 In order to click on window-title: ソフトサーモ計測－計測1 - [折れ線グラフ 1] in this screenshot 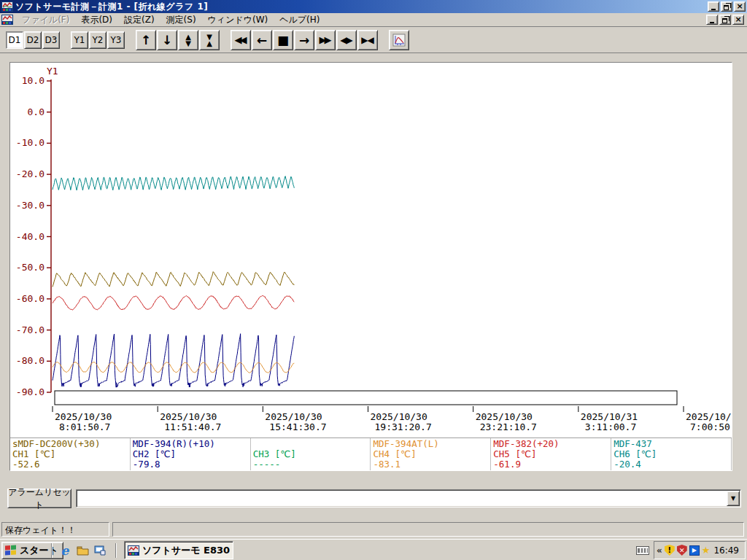, I will do `click(112, 7)`.